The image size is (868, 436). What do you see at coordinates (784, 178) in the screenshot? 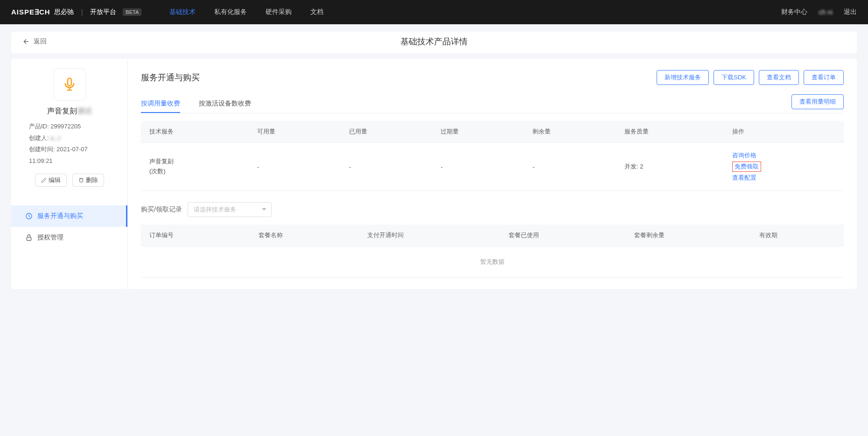
I see `action-config-link: 查看配置` at bounding box center [784, 178].